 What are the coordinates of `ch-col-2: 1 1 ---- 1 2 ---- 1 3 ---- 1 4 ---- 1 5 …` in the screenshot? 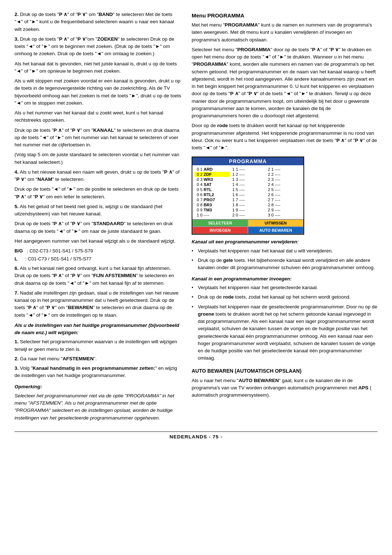 It's located at (248, 192).